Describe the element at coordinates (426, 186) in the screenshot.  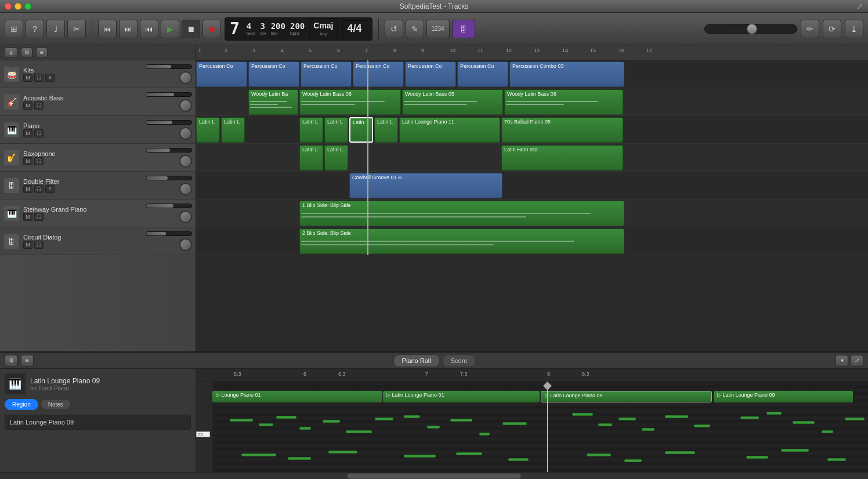
I see `midi-block-cowbell: Cowbell Groove 01 ∞` at that location.